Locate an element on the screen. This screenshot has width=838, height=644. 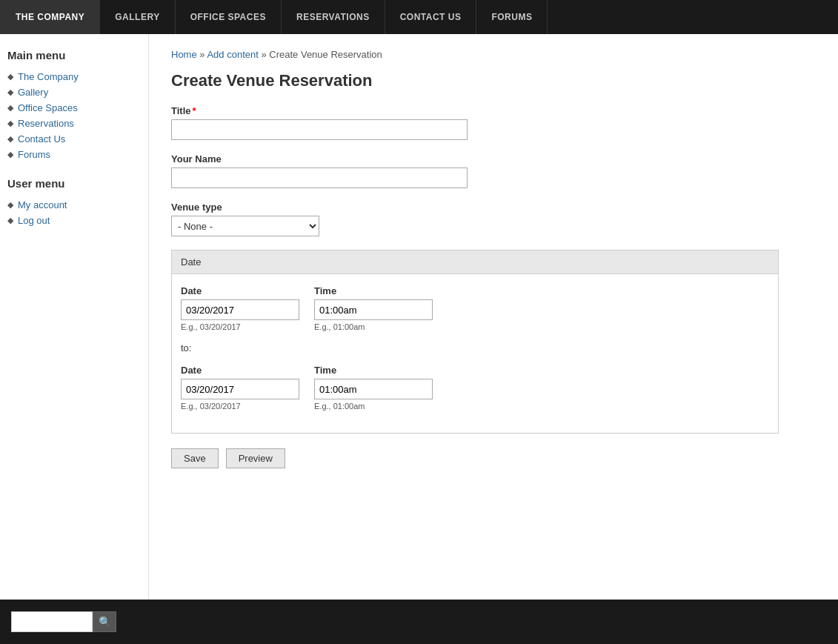
from-date-hint: E.g., 03/20/2017 is located at coordinates (240, 327).